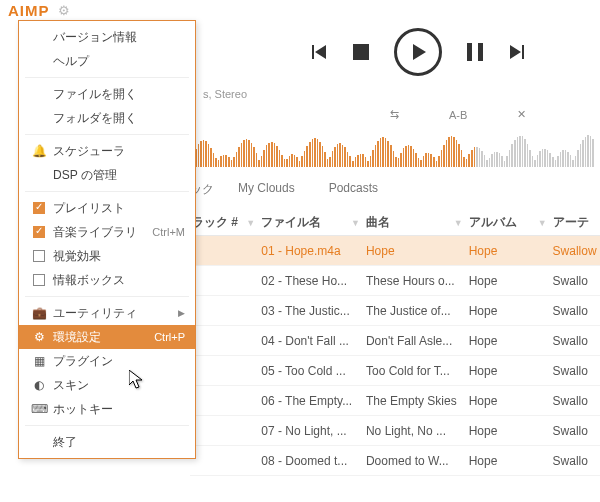 Image resolution: width=600 pixels, height=502 pixels. Describe the element at coordinates (312, 341) in the screenshot. I see `cell-filename: 04 - Don't Fall ...` at that location.